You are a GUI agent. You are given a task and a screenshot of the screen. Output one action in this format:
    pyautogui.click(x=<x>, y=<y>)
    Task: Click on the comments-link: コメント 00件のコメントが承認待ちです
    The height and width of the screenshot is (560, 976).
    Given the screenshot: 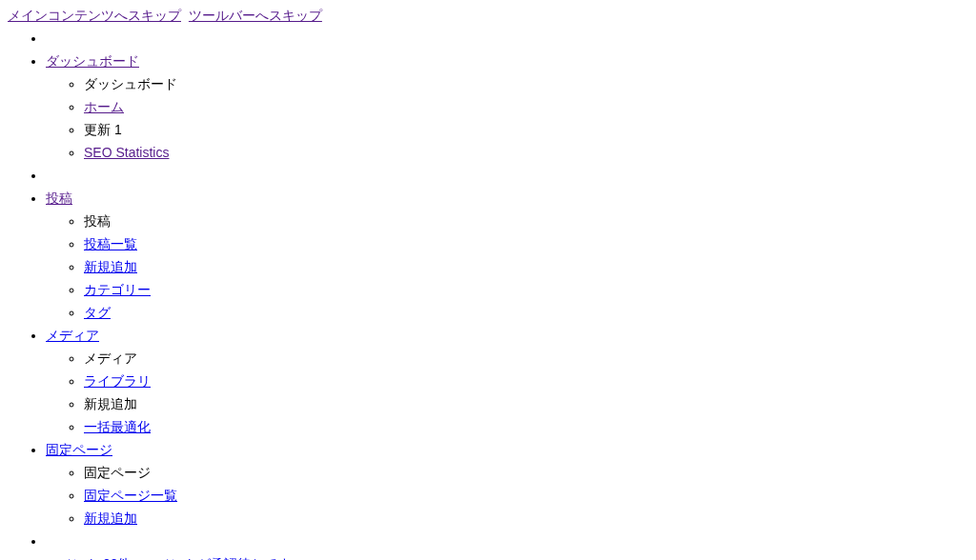 What is the action you would take?
    pyautogui.click(x=168, y=558)
    